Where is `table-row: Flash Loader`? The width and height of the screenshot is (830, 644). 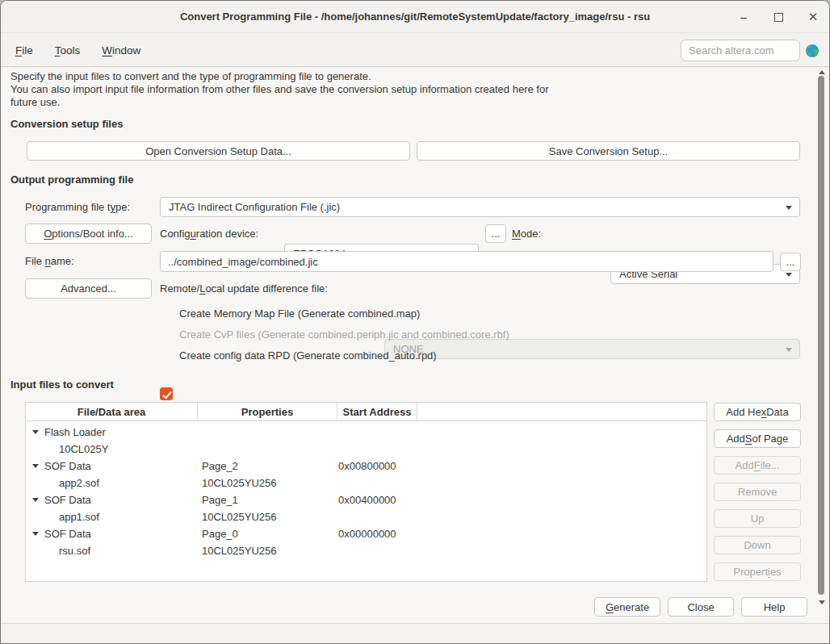 table-row: Flash Loader is located at coordinates (367, 433).